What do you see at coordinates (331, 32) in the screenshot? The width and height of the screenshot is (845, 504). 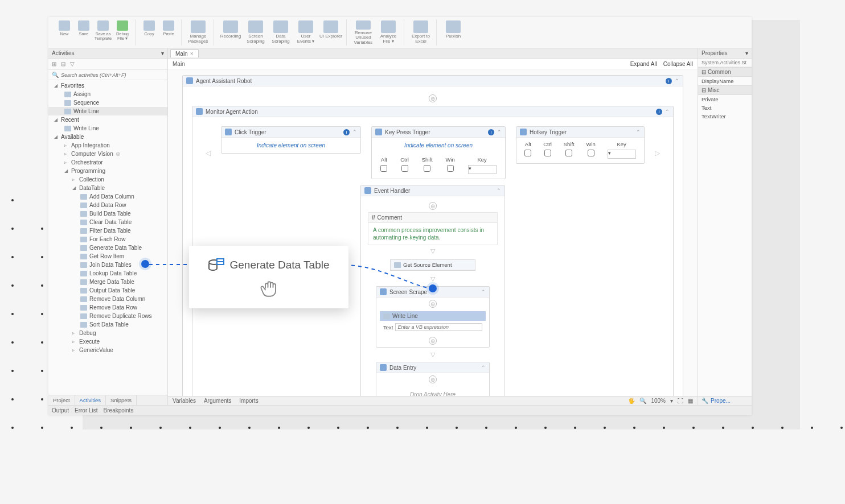 I see `ui-explorer-button: UI Explorer` at bounding box center [331, 32].